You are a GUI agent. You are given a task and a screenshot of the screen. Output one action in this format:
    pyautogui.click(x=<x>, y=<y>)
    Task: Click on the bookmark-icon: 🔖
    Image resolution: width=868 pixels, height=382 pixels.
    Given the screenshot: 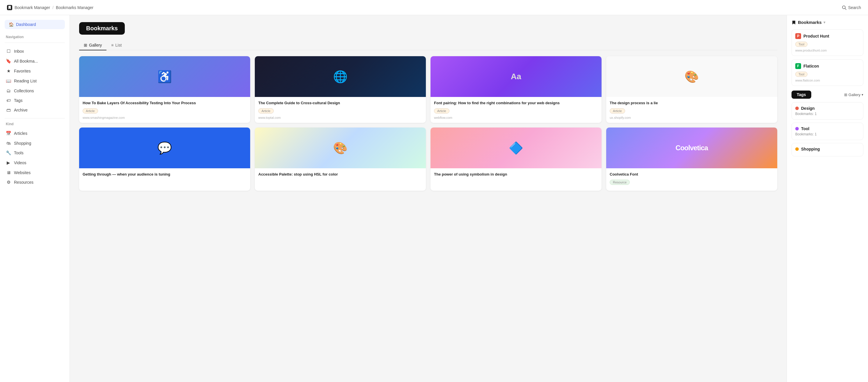 What is the action you would take?
    pyautogui.click(x=8, y=61)
    